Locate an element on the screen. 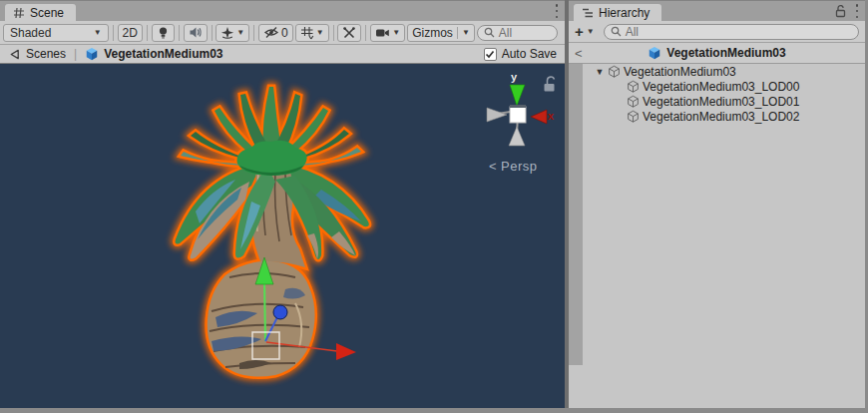  hierarchy-menu-icon is located at coordinates (857, 11).